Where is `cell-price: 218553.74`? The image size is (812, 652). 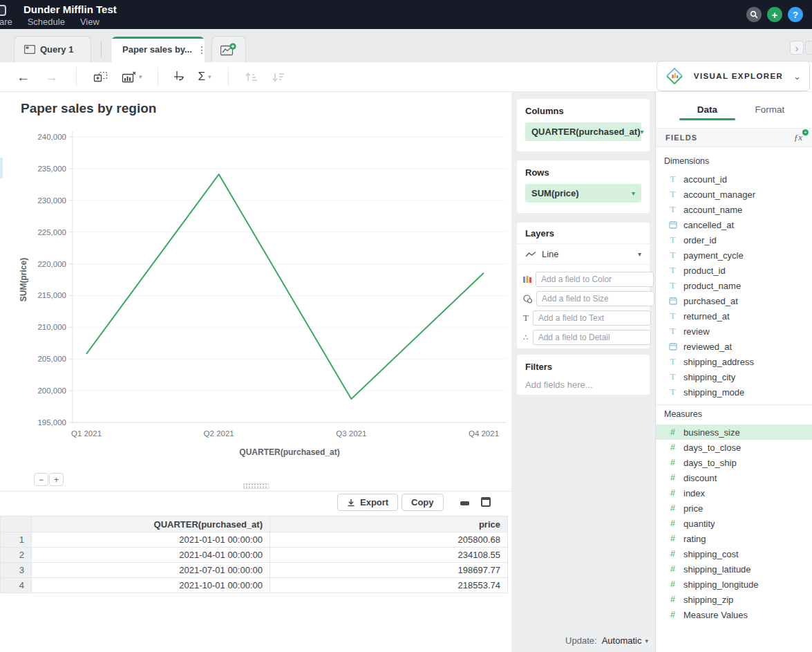
cell-price: 218553.74 is located at coordinates (389, 586).